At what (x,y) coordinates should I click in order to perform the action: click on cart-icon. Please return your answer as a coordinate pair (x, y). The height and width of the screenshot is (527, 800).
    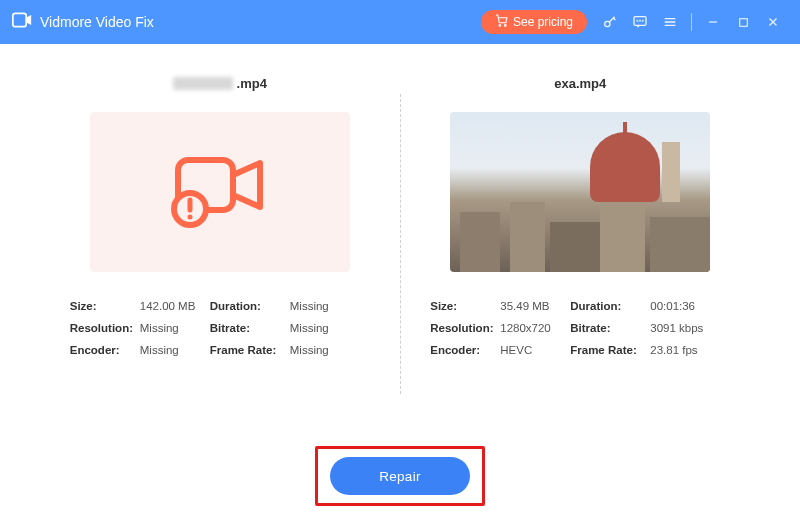
    Looking at the image, I should click on (502, 22).